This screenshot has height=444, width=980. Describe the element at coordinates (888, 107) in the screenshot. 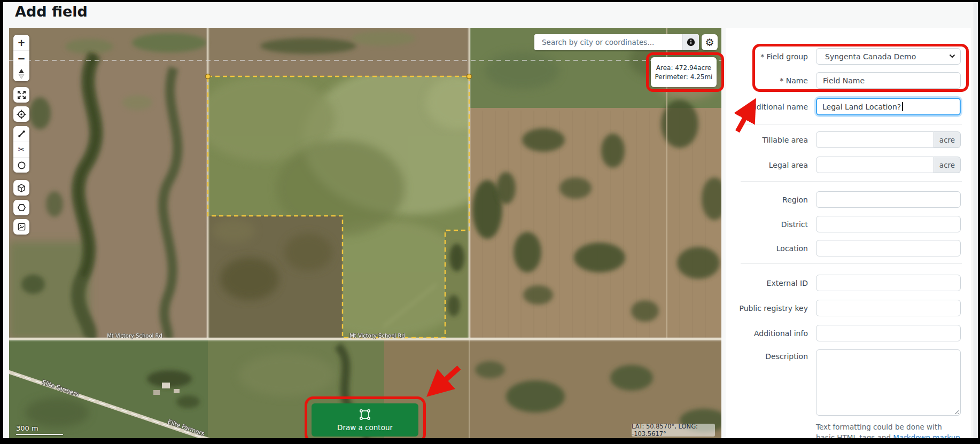

I see `additional-name-input: Legal Land Location?` at that location.